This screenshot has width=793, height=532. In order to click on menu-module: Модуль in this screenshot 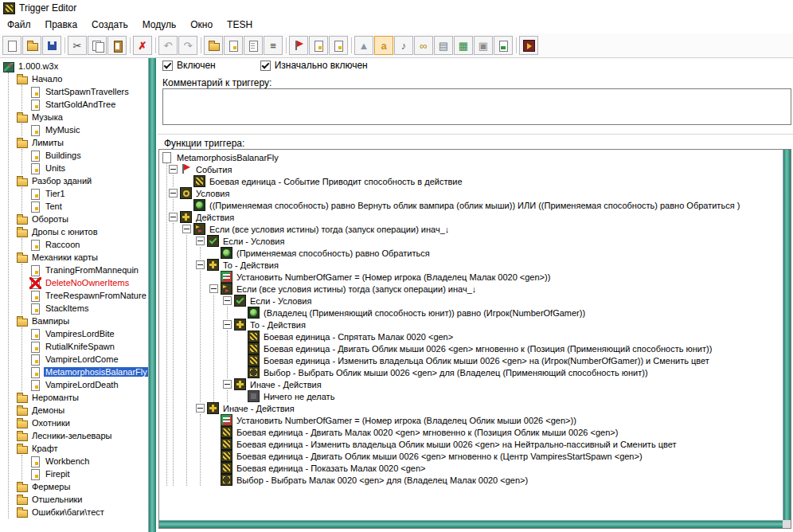, I will do `click(159, 25)`.